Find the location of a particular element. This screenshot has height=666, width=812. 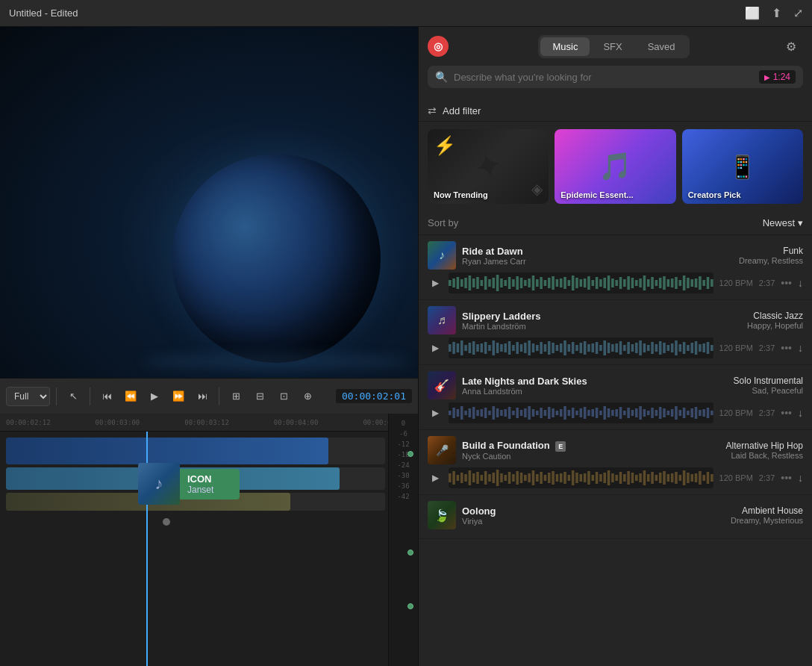

more-button-1: ••• is located at coordinates (787, 283).